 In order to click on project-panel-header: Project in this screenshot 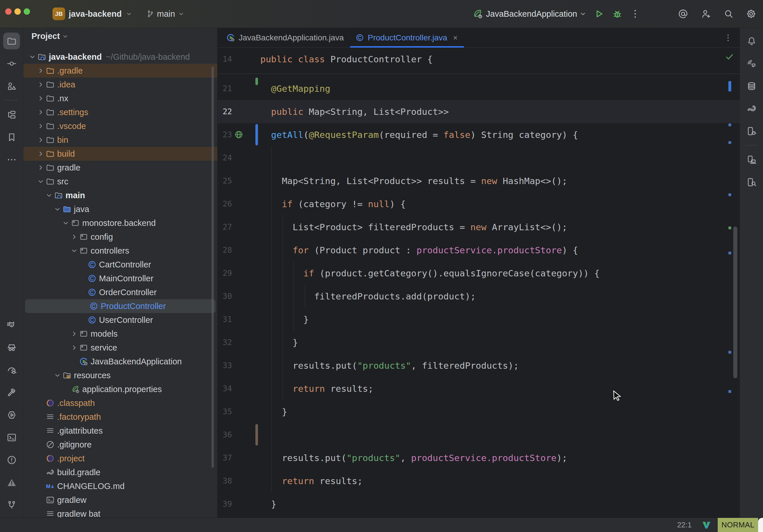, I will do `click(51, 36)`.